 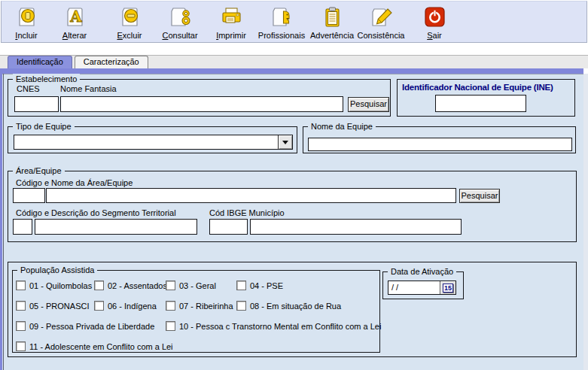 What do you see at coordinates (129, 22) in the screenshot?
I see `excluir-button: Excluir` at bounding box center [129, 22].